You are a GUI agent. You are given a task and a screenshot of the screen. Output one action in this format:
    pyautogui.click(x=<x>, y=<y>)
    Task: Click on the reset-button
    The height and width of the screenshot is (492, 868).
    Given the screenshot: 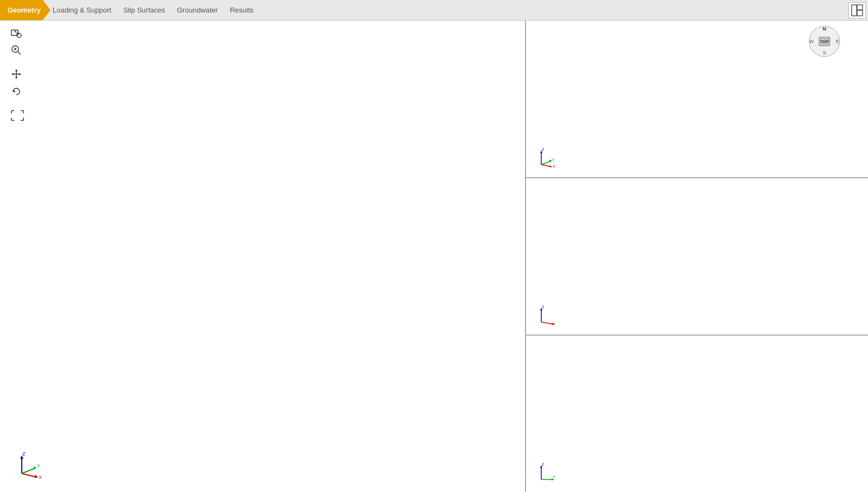 What is the action you would take?
    pyautogui.click(x=16, y=92)
    